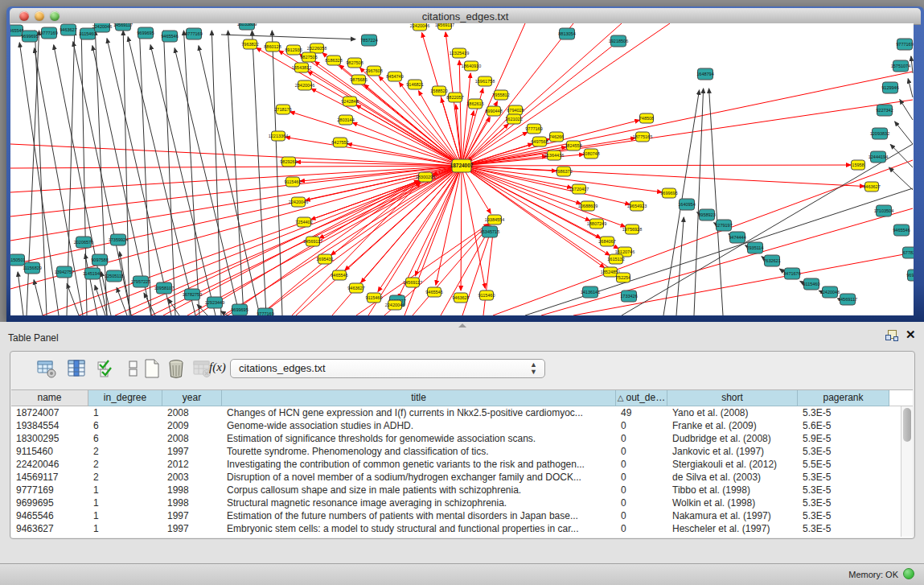 Image resolution: width=924 pixels, height=585 pixels. What do you see at coordinates (349, 101) in the screenshot?
I see `graph-node: 9242848` at bounding box center [349, 101].